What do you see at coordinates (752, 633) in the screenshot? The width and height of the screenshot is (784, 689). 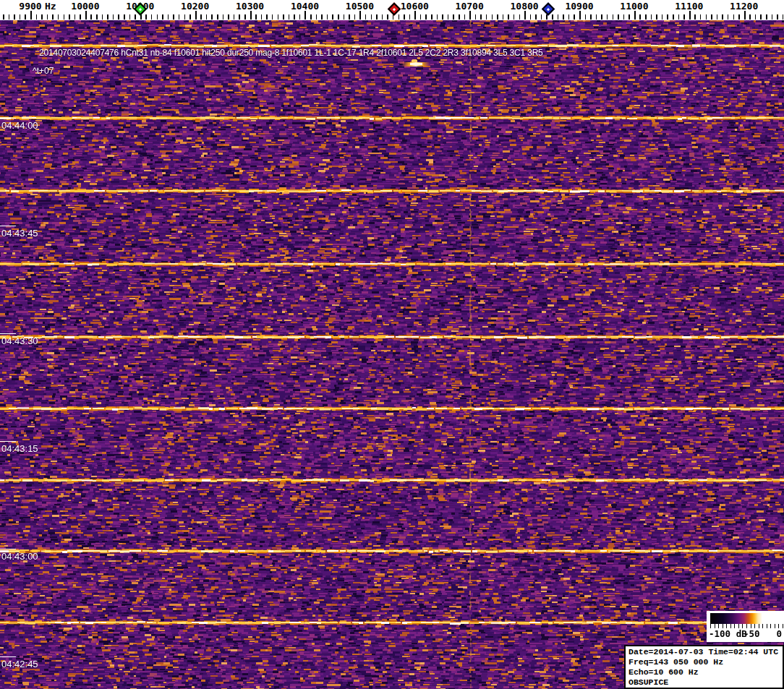 I see `colorbar-mid-label: -50` at bounding box center [752, 633].